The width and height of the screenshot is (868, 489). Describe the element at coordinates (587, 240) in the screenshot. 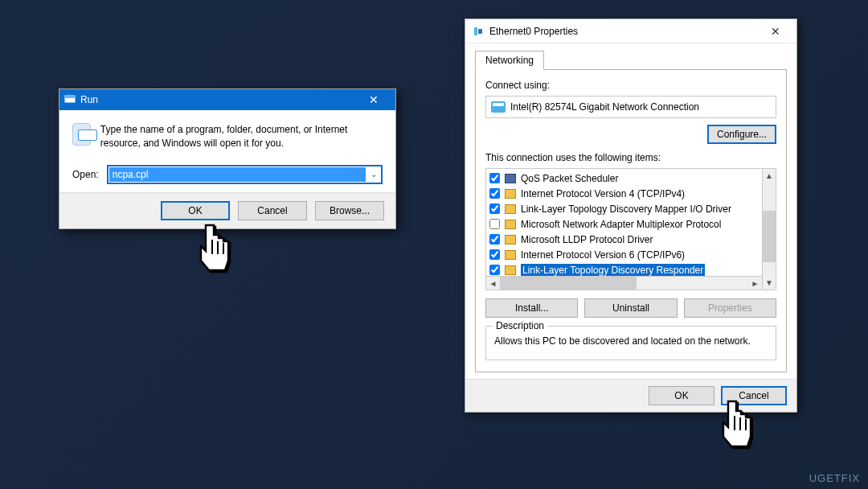

I see `item-label: Microsoft LLDP Protocol Driver` at that location.